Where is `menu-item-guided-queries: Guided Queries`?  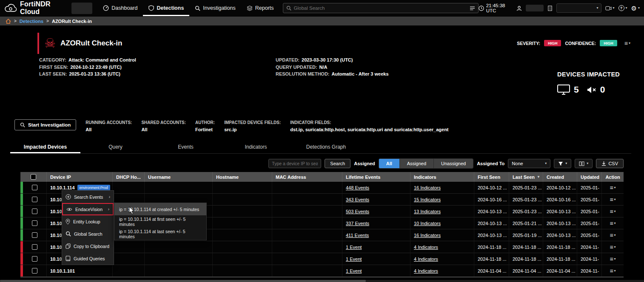
menu-item-guided-queries: Guided Queries is located at coordinates (88, 258).